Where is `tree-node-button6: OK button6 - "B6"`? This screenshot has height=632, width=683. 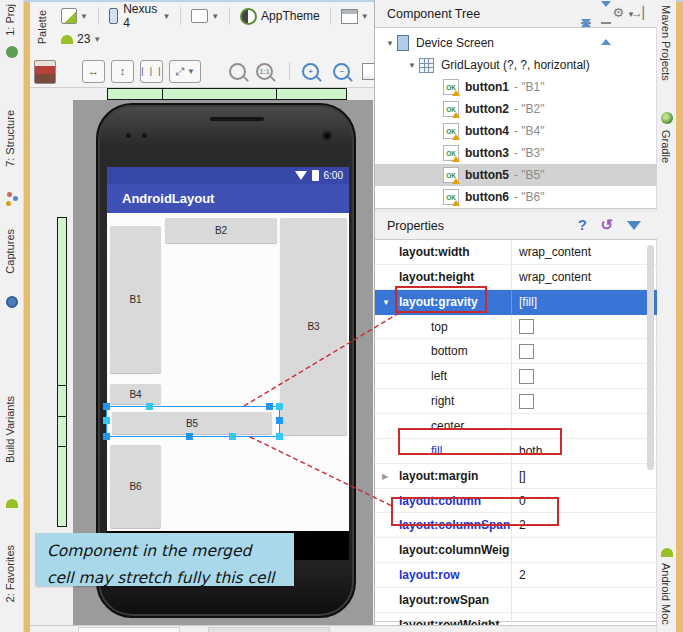
tree-node-button6: OK button6 - "B6" is located at coordinates (516, 197).